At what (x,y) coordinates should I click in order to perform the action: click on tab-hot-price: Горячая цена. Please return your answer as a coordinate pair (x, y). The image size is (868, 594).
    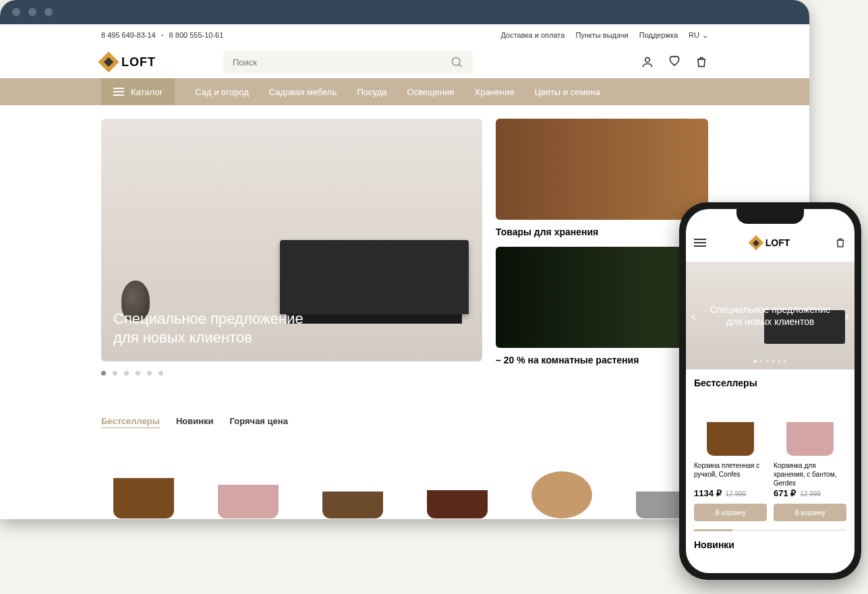
    Looking at the image, I should click on (259, 422).